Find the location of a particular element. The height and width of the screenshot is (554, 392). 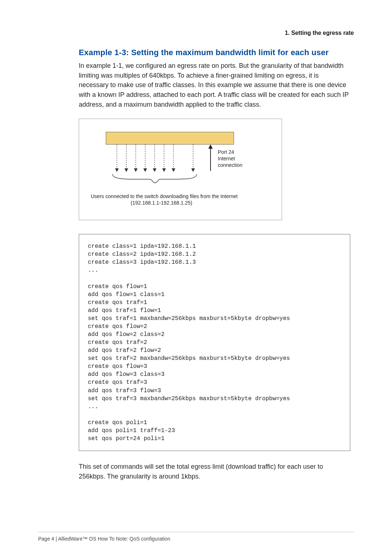

diagram-port-line3: connection is located at coordinates (230, 165).